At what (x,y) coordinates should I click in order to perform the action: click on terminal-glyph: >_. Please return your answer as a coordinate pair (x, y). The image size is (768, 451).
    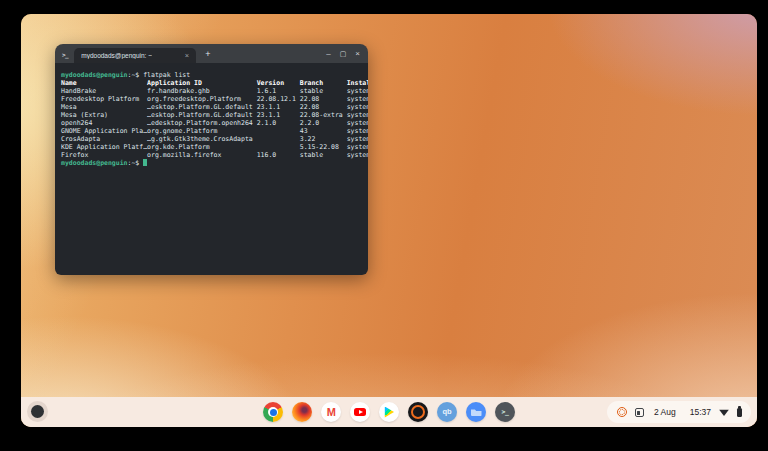
    Looking at the image, I should click on (506, 412).